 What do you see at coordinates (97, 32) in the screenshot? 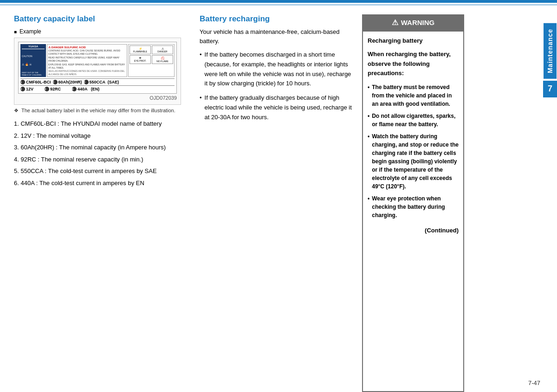
I see `example-label: Example` at bounding box center [97, 32].